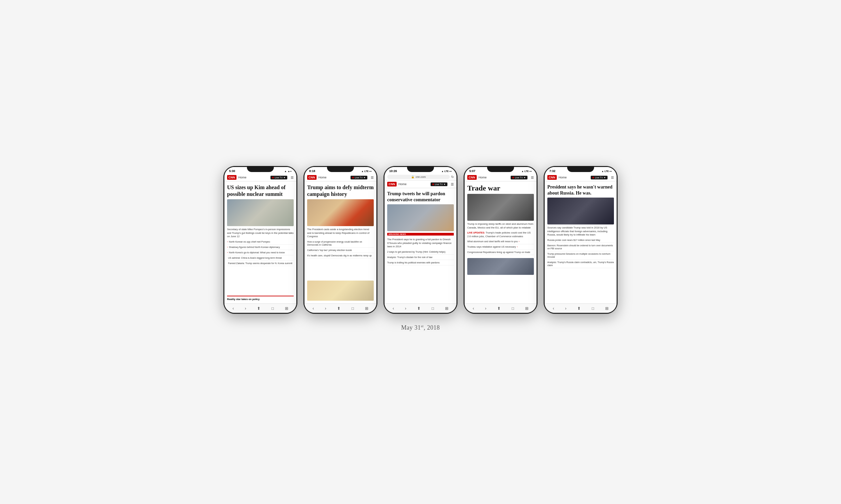  What do you see at coordinates (392, 184) in the screenshot?
I see `cnn-logo-3: CNN` at bounding box center [392, 184].